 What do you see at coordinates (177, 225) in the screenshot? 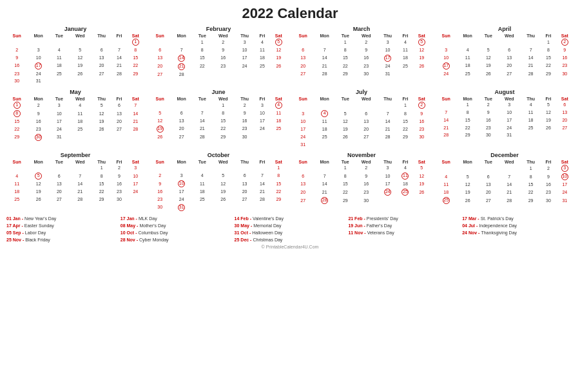
I see `holiday-item: 08 May - Mother's Day` at bounding box center [177, 225].